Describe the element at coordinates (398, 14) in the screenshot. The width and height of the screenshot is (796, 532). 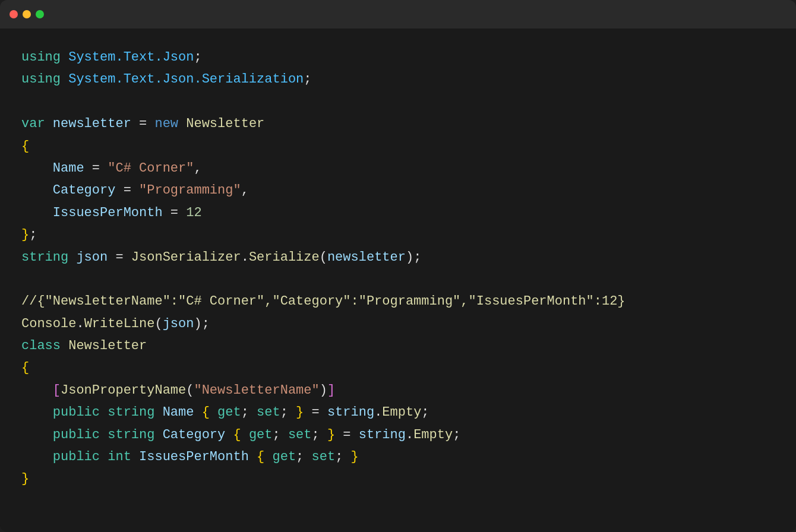
I see `titlebar` at that location.